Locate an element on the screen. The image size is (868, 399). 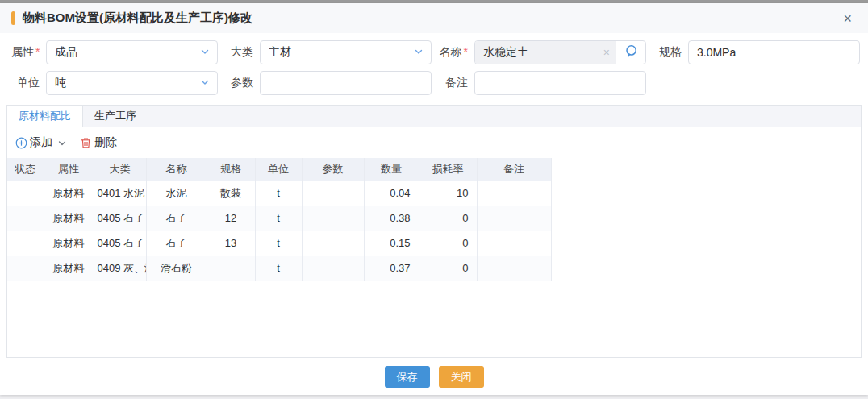
unit-select: 吨 is located at coordinates (132, 83).